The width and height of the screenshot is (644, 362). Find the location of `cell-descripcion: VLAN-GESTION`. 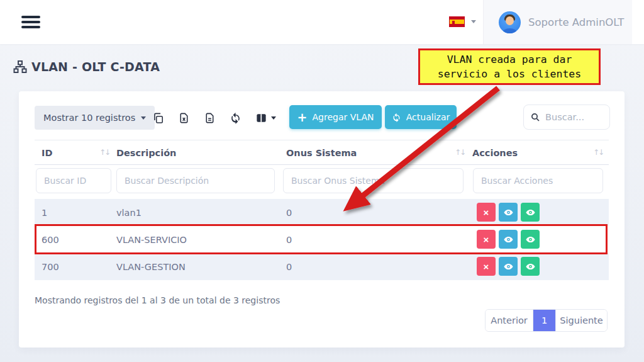

cell-descripcion: VLAN-GESTION is located at coordinates (151, 267).